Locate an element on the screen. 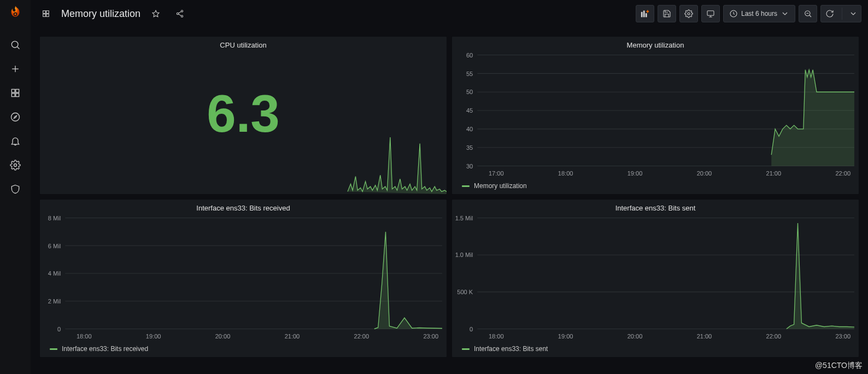 Image resolution: width=868 pixels, height=374 pixels. refresh-interval-dropdown is located at coordinates (853, 14).